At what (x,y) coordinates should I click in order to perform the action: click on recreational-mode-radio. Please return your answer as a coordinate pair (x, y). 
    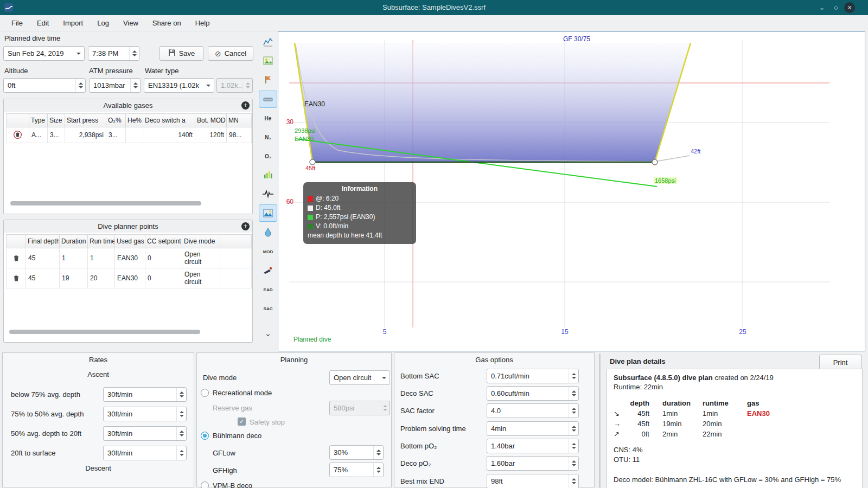
    Looking at the image, I should click on (205, 393).